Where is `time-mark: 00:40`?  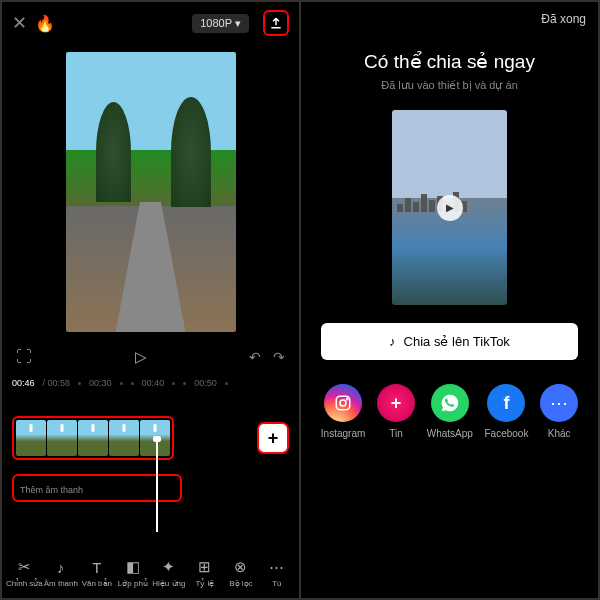 time-mark: 00:40 is located at coordinates (154, 383).